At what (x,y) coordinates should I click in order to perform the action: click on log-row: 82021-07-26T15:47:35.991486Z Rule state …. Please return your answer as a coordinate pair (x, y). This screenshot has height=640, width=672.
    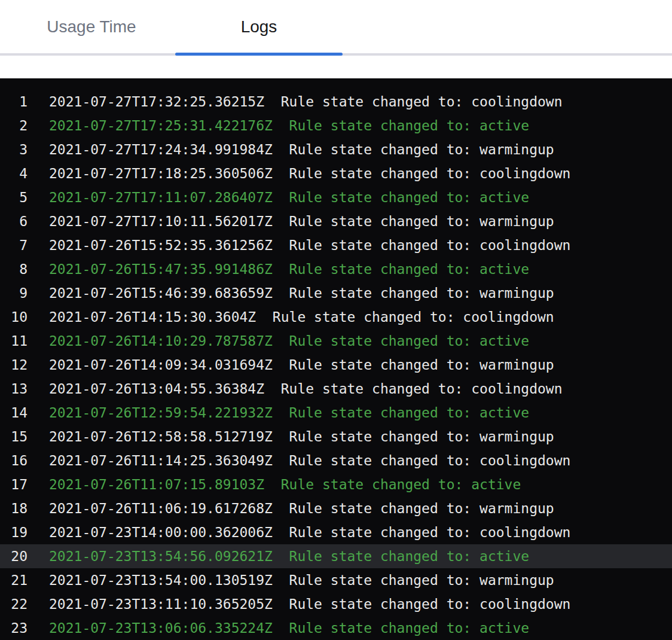
    Looking at the image, I should click on (336, 269).